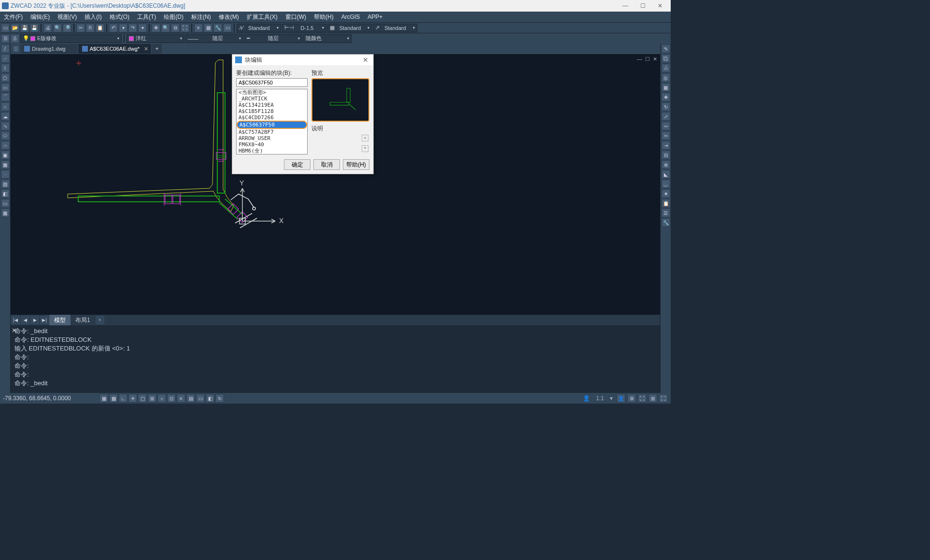 The width and height of the screenshot is (930, 560). I want to click on erase-icon: ✎, so click(666, 49).